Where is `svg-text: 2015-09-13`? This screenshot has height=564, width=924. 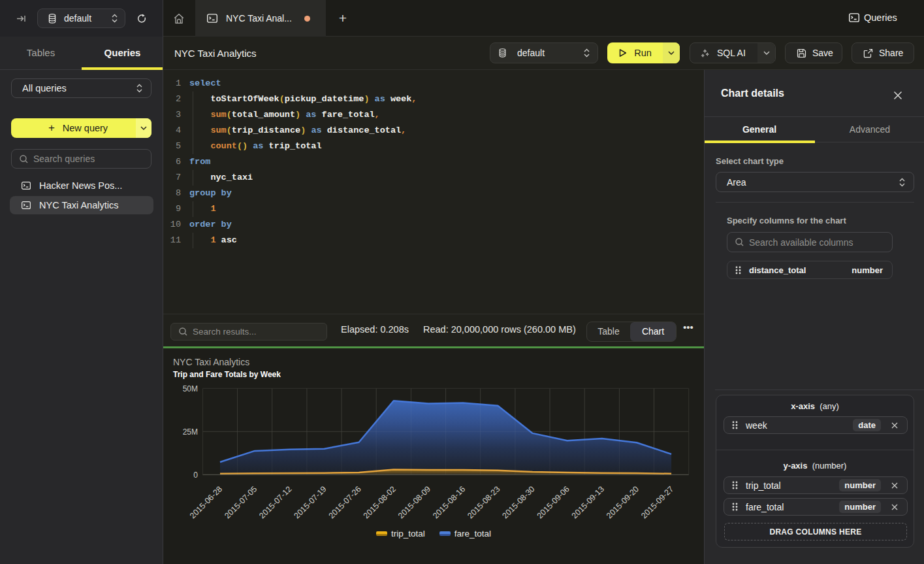 svg-text: 2015-09-13 is located at coordinates (588, 502).